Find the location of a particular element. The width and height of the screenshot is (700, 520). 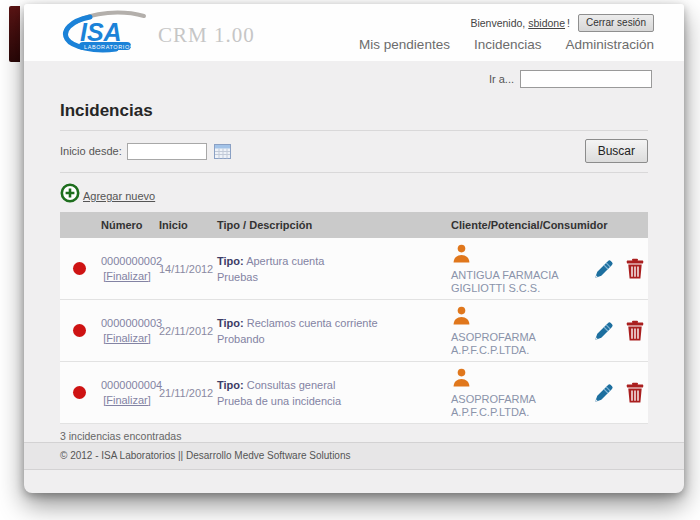

start-date: 21/11/2012 is located at coordinates (185, 393).